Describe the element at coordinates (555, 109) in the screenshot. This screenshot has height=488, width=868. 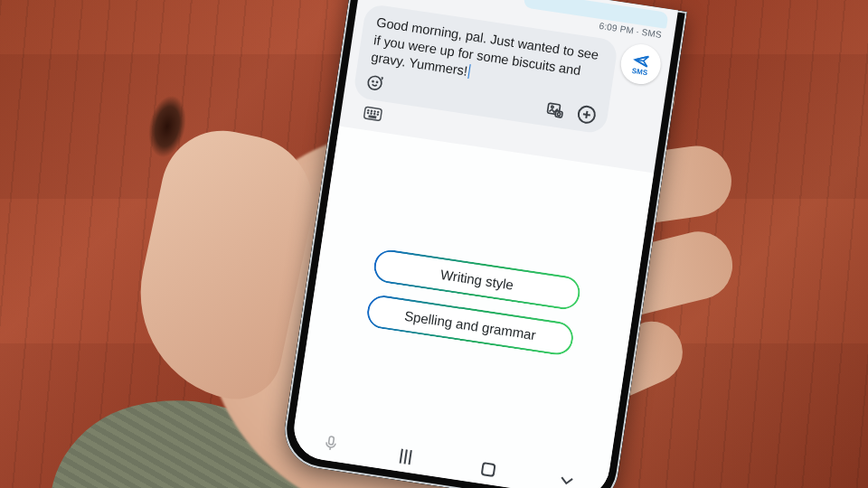
I see `gallery-icon` at that location.